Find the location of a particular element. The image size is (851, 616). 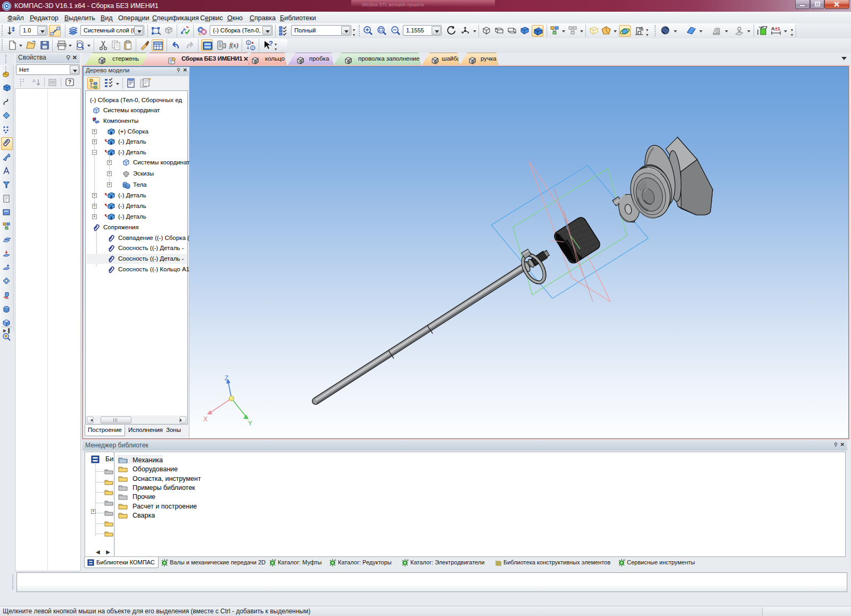

svg-text: Z is located at coordinates (227, 378).